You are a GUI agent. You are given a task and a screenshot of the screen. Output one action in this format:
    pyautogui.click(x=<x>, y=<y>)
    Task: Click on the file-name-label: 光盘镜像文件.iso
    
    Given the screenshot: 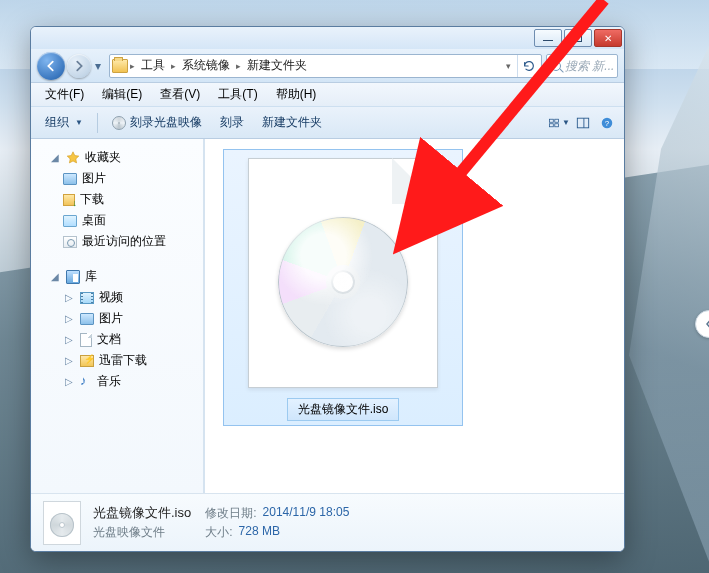 What is the action you would take?
    pyautogui.click(x=344, y=410)
    